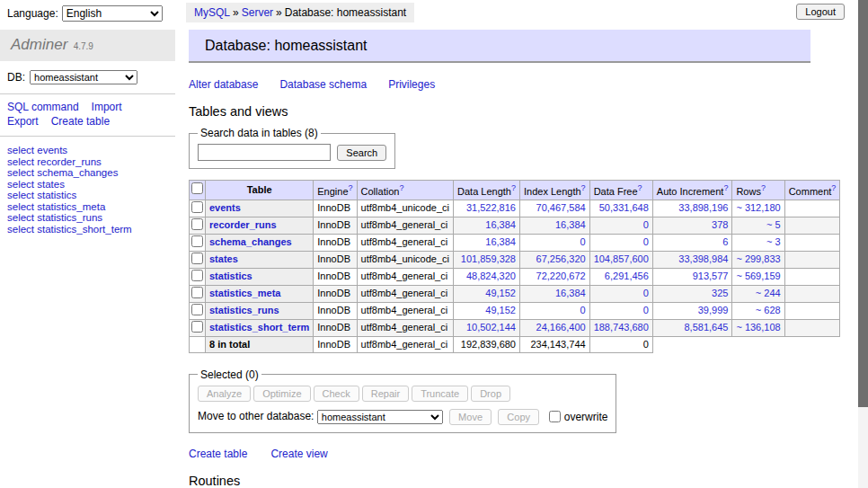 The width and height of the screenshot is (868, 488). What do you see at coordinates (487, 277) in the screenshot?
I see `data-length-cell: 48,824,320` at bounding box center [487, 277].